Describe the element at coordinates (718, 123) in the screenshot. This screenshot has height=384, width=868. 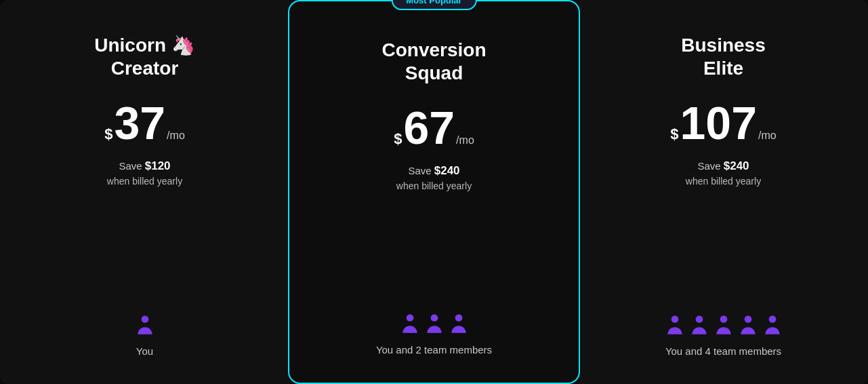
I see `price-amount: 107` at that location.